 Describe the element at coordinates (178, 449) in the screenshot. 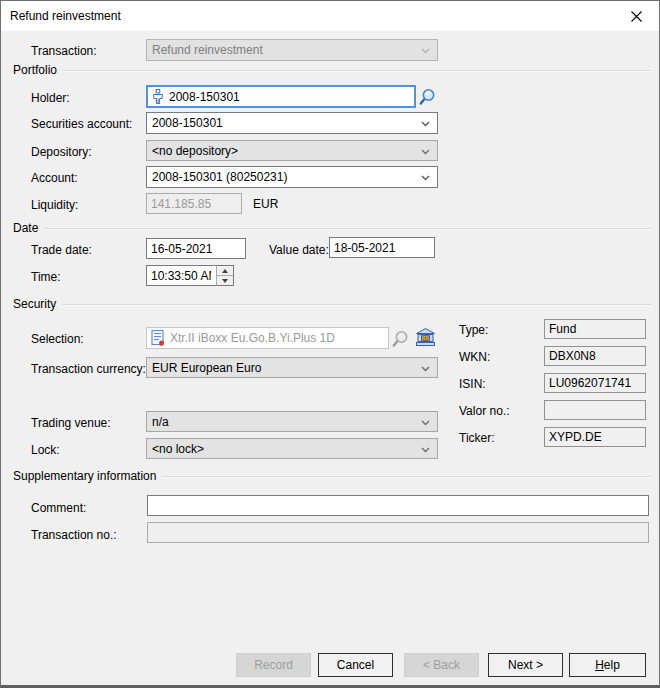

I see `lock-value: <no lock>` at that location.